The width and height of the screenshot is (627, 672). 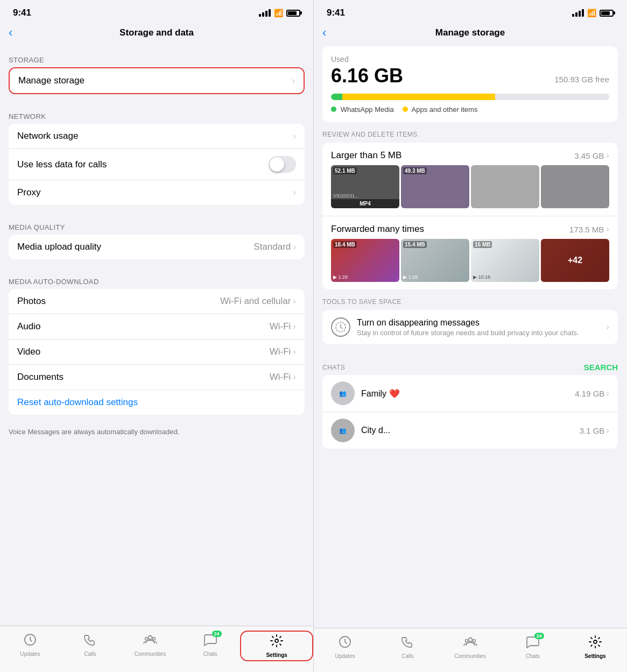 What do you see at coordinates (157, 352) in the screenshot?
I see `auto-download-group: Photos Wi-Fi and cellular › Audio Wi-Fi …` at bounding box center [157, 352].